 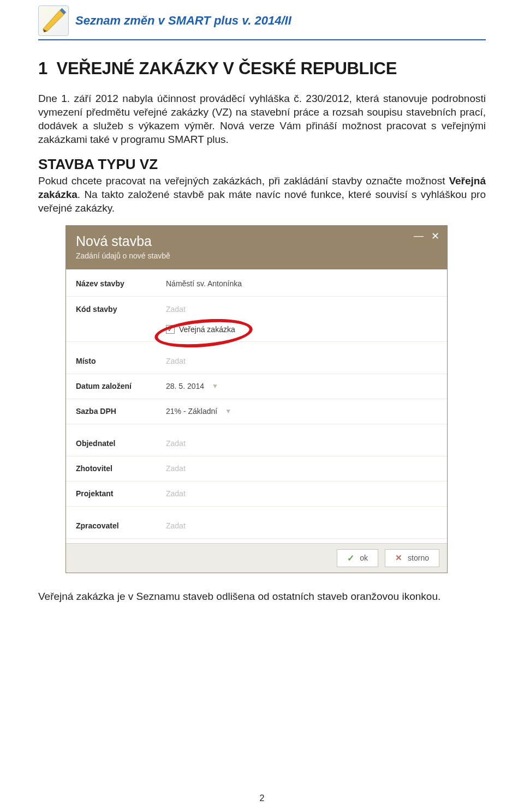 What do you see at coordinates (176, 309) in the screenshot?
I see `value-kod: Zadat` at bounding box center [176, 309].